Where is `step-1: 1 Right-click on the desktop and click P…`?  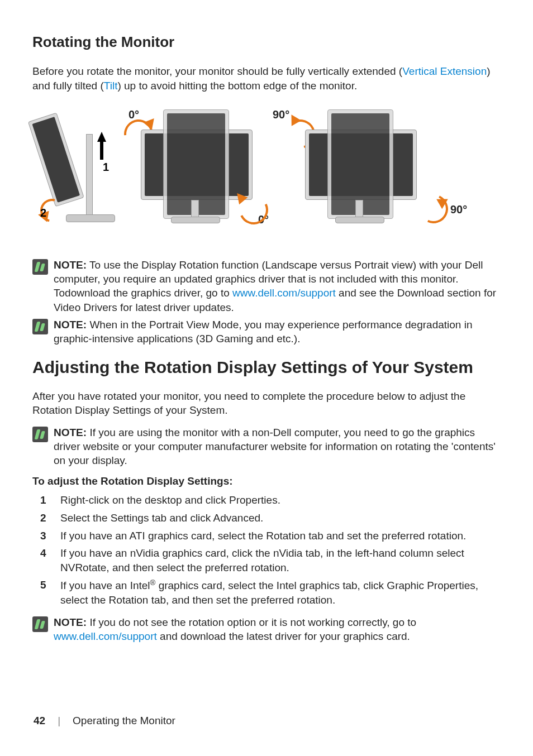 step-1: 1 Right-click on the desktop and click P… is located at coordinates (266, 500).